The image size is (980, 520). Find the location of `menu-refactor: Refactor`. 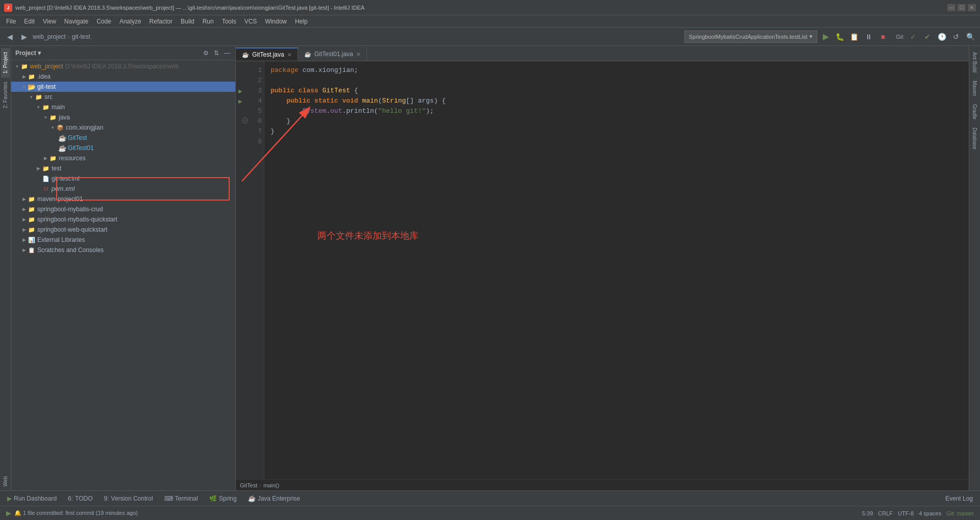

menu-refactor: Refactor is located at coordinates (161, 21).